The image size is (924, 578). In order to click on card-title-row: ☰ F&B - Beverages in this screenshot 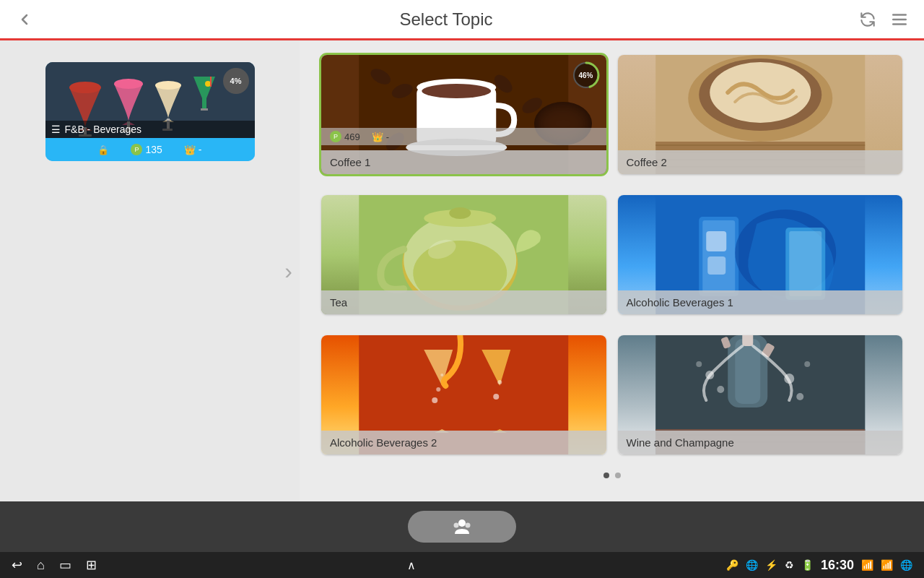, I will do `click(150, 129)`.